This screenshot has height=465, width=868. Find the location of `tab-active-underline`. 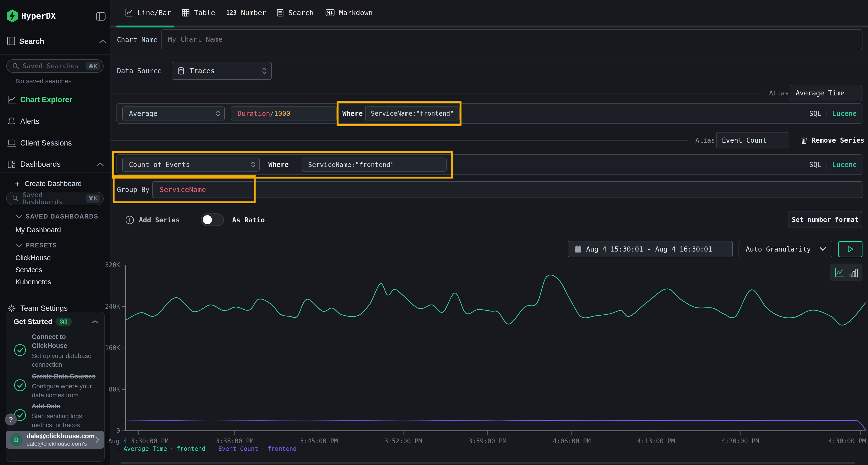

tab-active-underline is located at coordinates (146, 27).